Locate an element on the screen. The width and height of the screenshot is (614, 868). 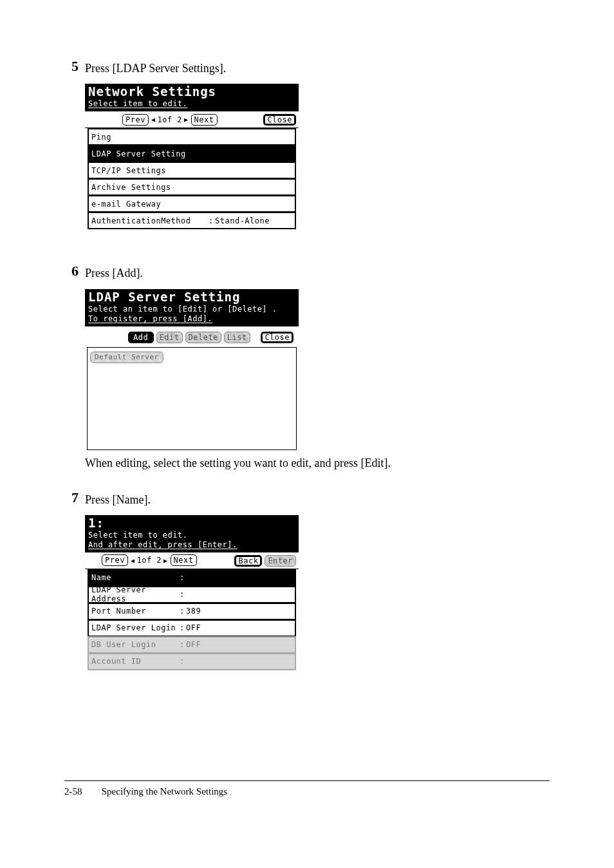
step-7: 7 Press [Name]. is located at coordinates (307, 499).